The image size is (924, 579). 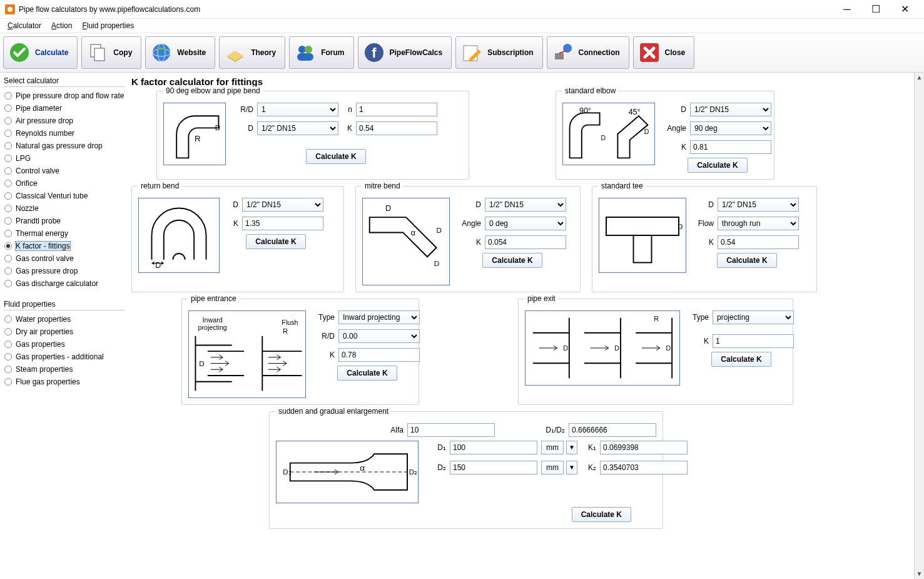 What do you see at coordinates (24, 26) in the screenshot?
I see `menu-calculator: Calculator` at bounding box center [24, 26].